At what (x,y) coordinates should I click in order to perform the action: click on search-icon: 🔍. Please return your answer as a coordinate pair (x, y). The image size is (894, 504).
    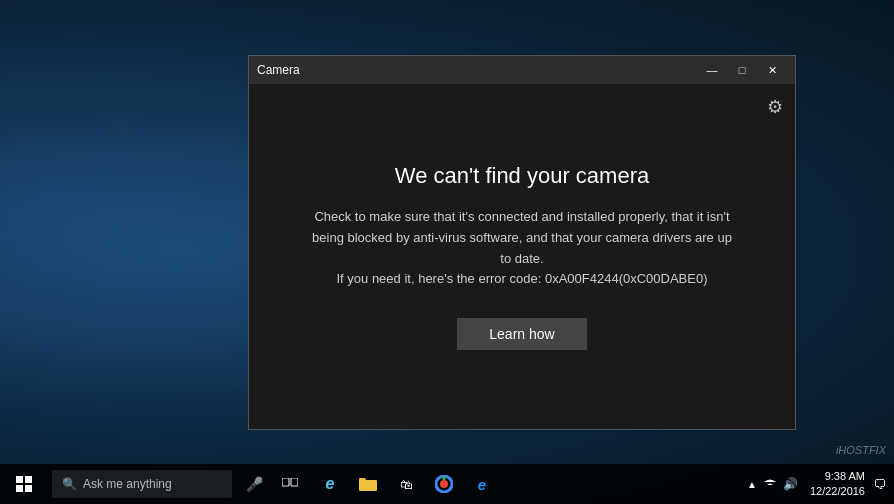
    Looking at the image, I should click on (70, 484).